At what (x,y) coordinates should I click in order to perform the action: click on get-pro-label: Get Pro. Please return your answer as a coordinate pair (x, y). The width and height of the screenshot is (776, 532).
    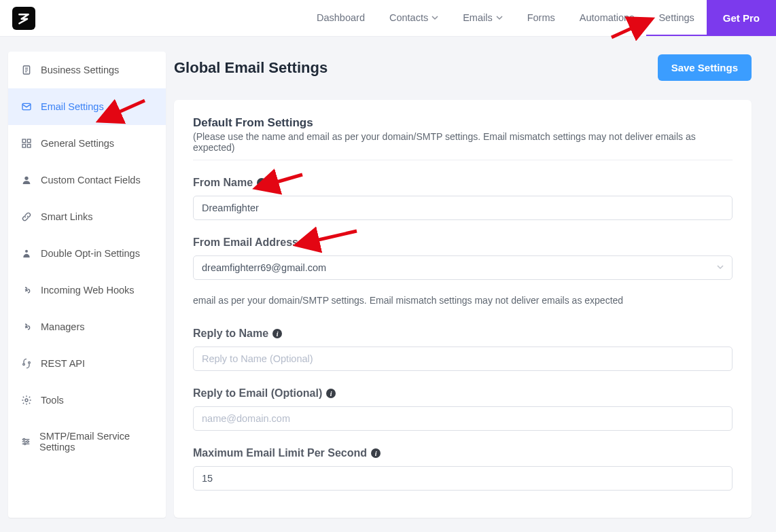
    Looking at the image, I should click on (741, 18).